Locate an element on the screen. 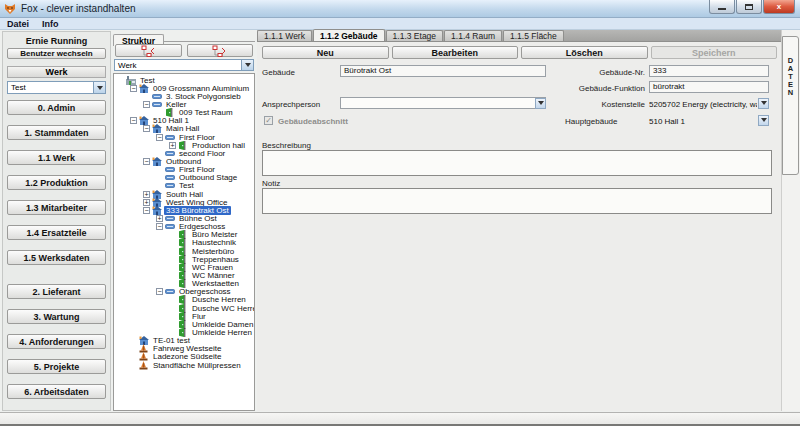  beschreibung-label: Beschreibung is located at coordinates (286, 146).